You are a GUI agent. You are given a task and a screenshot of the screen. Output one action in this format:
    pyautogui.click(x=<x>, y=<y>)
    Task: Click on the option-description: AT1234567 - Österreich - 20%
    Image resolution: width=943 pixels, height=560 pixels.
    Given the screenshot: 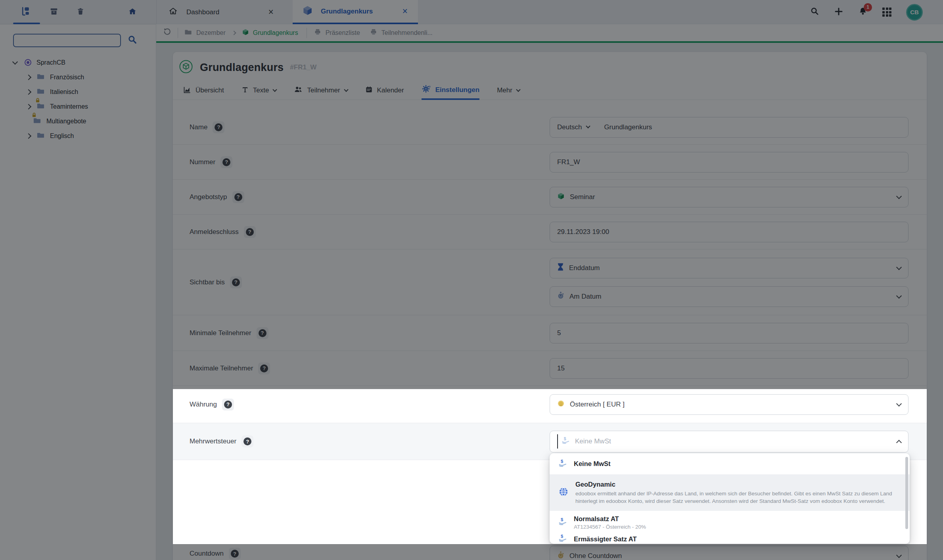 What is the action you would take?
    pyautogui.click(x=610, y=527)
    